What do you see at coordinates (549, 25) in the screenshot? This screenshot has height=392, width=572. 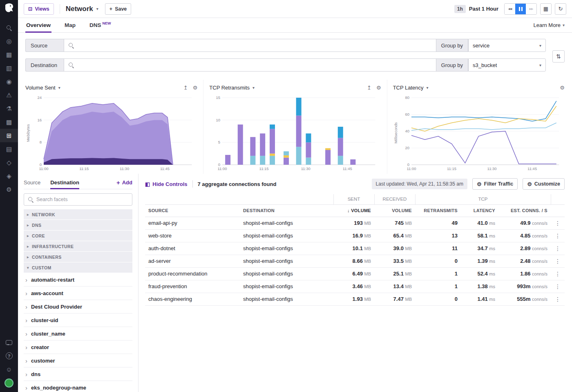 I see `learn-more-menu: Learn More ▾` at bounding box center [549, 25].